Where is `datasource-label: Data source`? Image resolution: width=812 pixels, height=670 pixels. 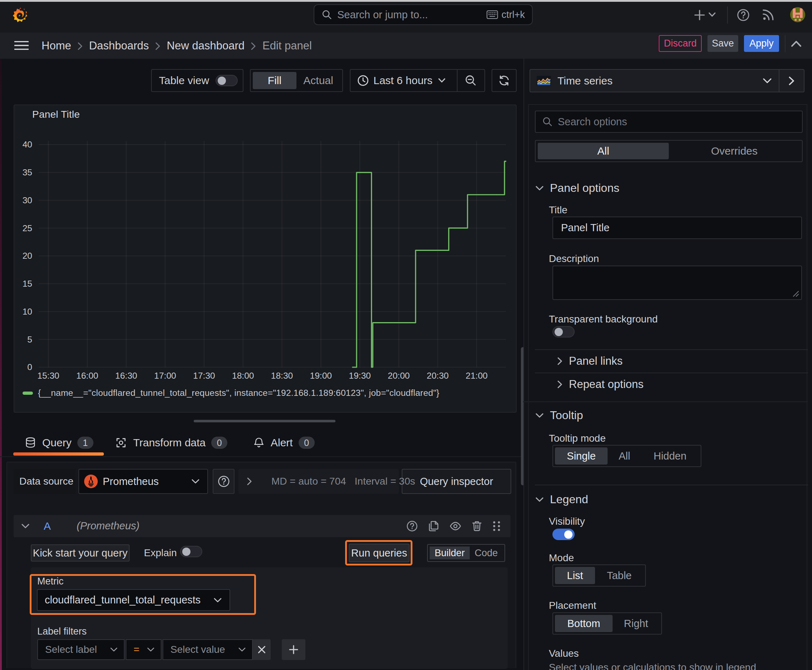 datasource-label: Data source is located at coordinates (45, 482).